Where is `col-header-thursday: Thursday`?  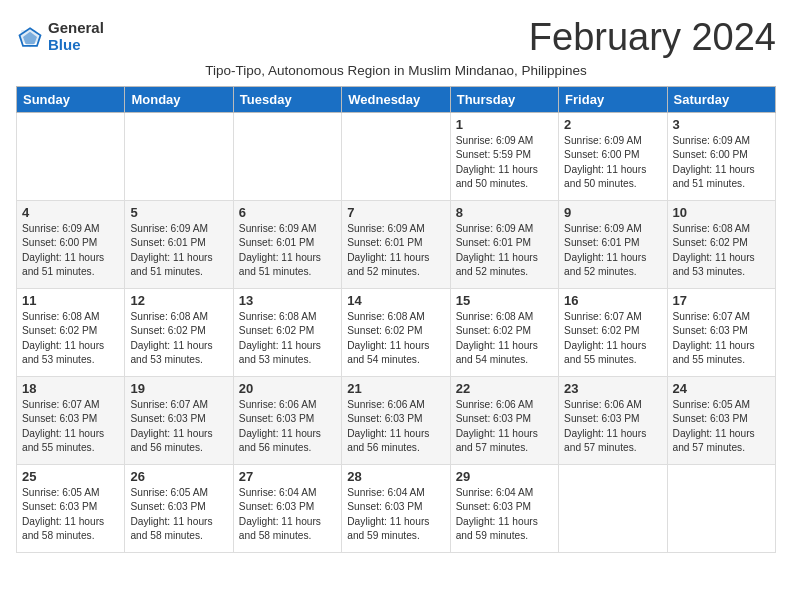 col-header-thursday: Thursday is located at coordinates (504, 100).